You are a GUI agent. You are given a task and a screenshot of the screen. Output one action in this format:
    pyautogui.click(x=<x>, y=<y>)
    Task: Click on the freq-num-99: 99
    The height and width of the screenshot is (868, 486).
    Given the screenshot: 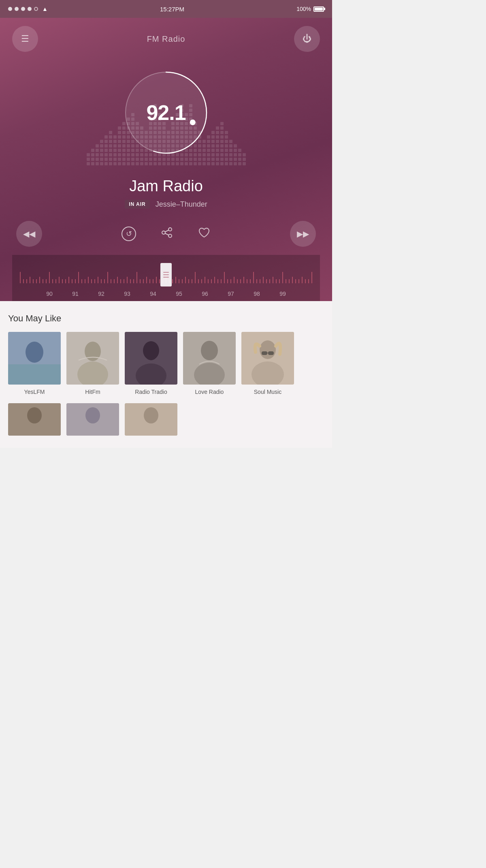 What is the action you would take?
    pyautogui.click(x=283, y=294)
    